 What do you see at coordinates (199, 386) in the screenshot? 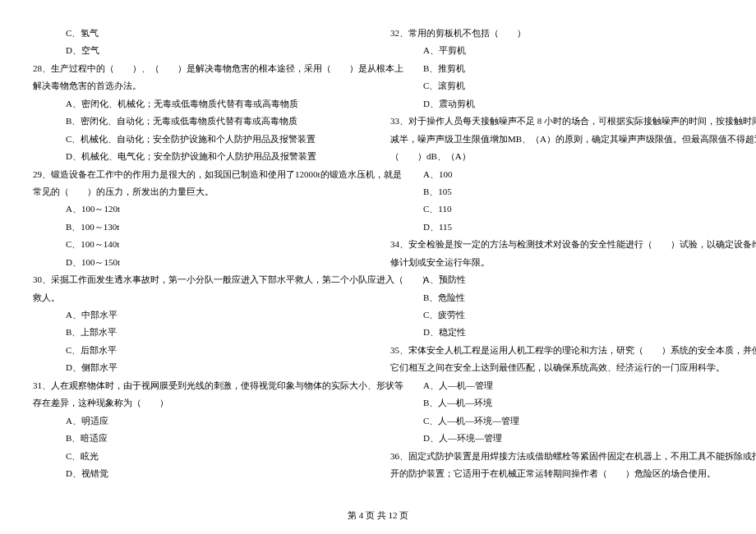
I see `q31-stem-1: 31、人在观察物体时，由于视网膜受到光线的刺激，使得视觉印象与物体的实际大小、形…` at bounding box center [199, 386].